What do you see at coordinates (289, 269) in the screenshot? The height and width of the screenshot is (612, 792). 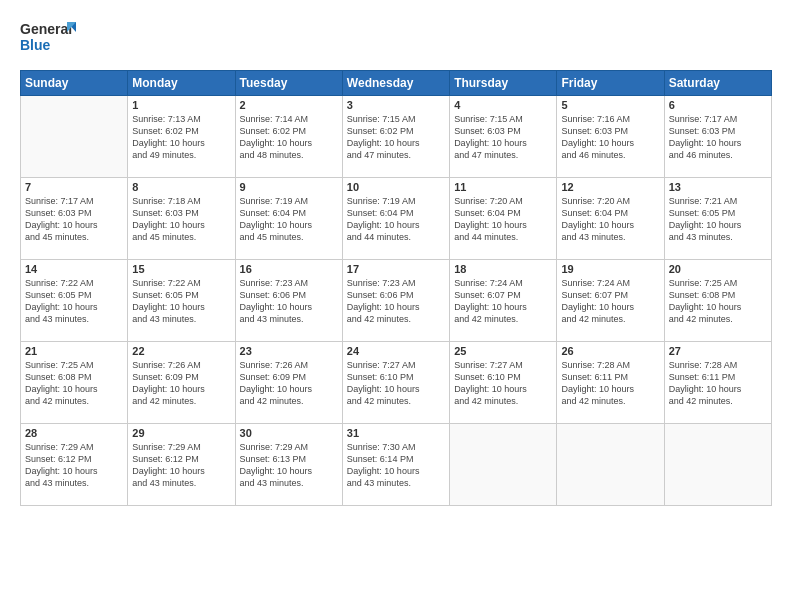 I see `day-number: 16` at bounding box center [289, 269].